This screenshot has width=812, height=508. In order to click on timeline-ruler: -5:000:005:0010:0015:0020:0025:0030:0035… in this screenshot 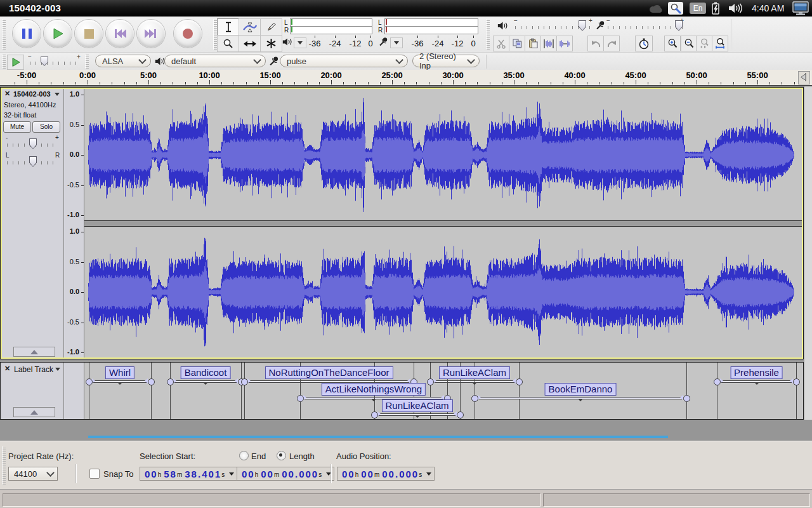, I will do `click(406, 78)`.